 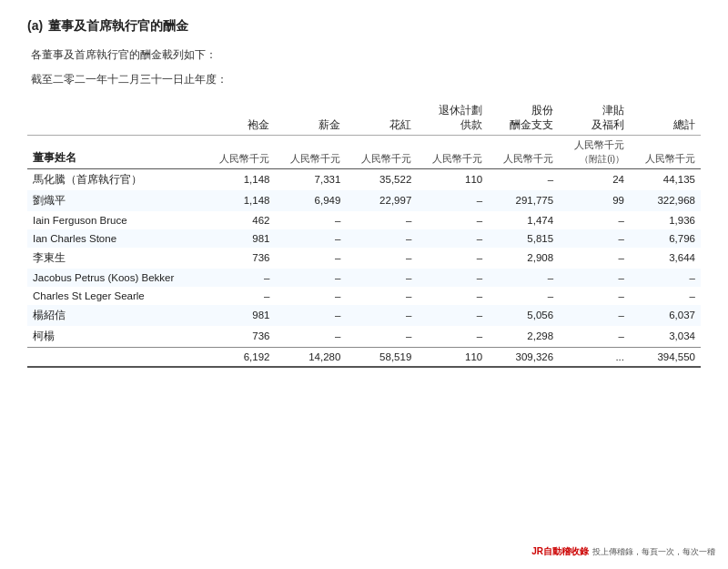 What do you see at coordinates (665, 357) in the screenshot?
I see `total-cell-total: 394,550` at bounding box center [665, 357].